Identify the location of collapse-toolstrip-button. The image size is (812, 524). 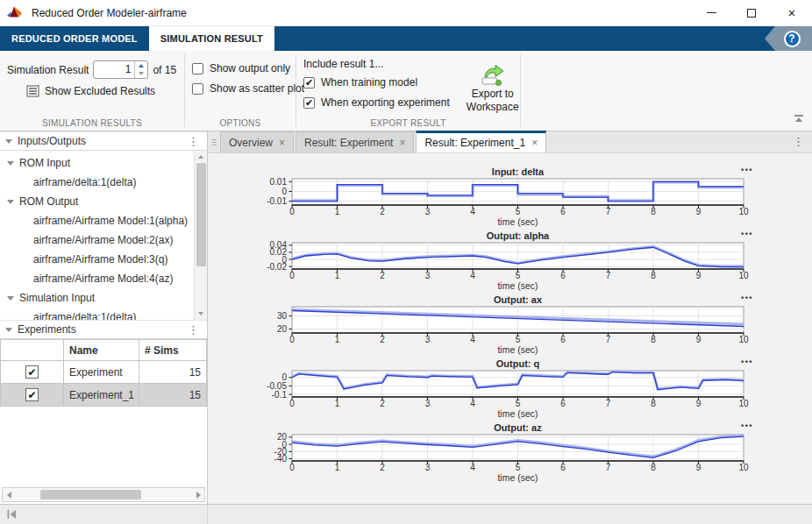
(799, 119).